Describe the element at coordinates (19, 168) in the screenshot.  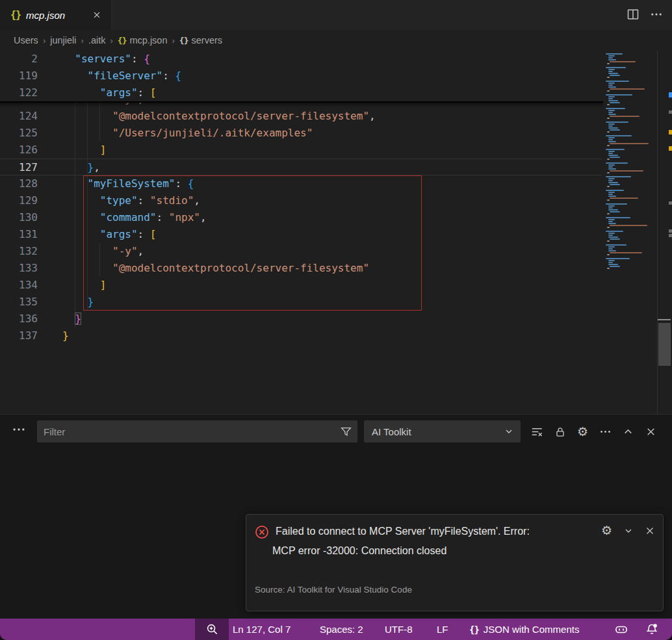
I see `line-number: 127` at that location.